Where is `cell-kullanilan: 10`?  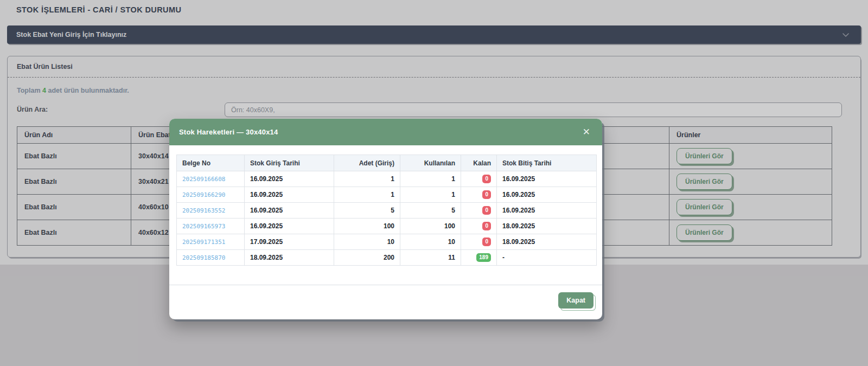 cell-kullanilan: 10 is located at coordinates (431, 242).